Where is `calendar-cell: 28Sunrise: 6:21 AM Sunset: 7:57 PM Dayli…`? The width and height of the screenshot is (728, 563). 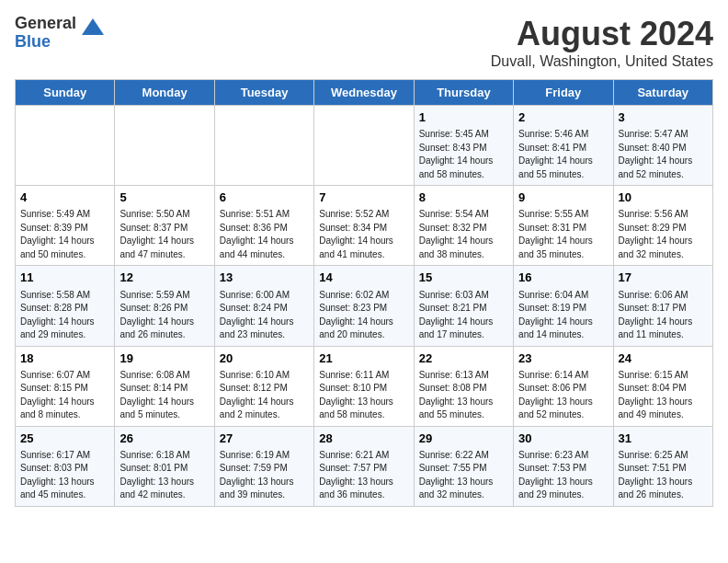
calendar-cell: 28Sunrise: 6:21 AM Sunset: 7:57 PM Dayli… is located at coordinates (364, 465).